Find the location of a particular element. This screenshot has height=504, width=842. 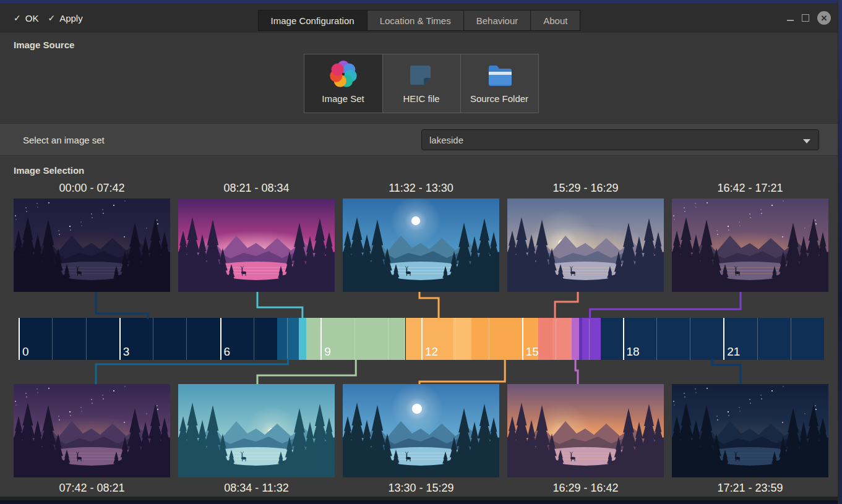

ok-button: ✓ OK is located at coordinates (26, 19).